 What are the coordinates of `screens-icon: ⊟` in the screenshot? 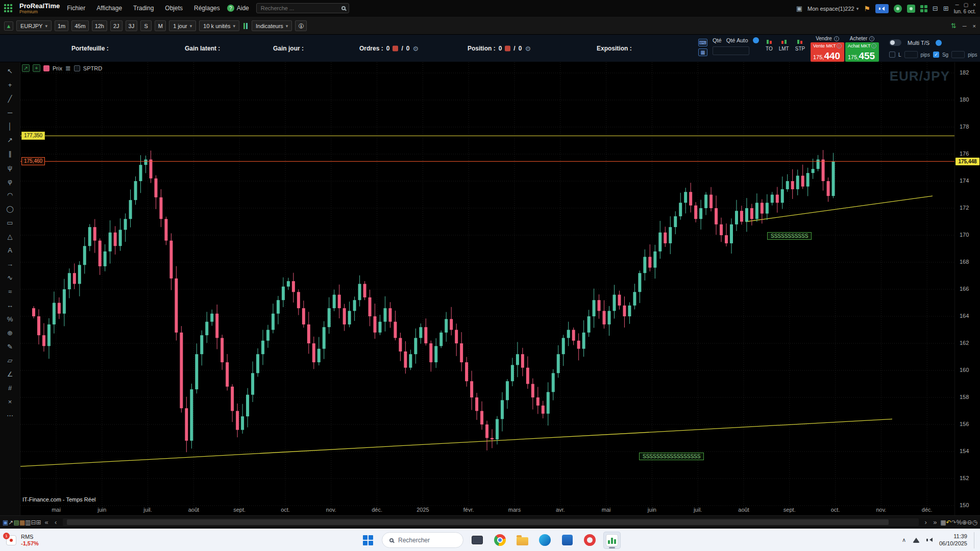 It's located at (935, 8).